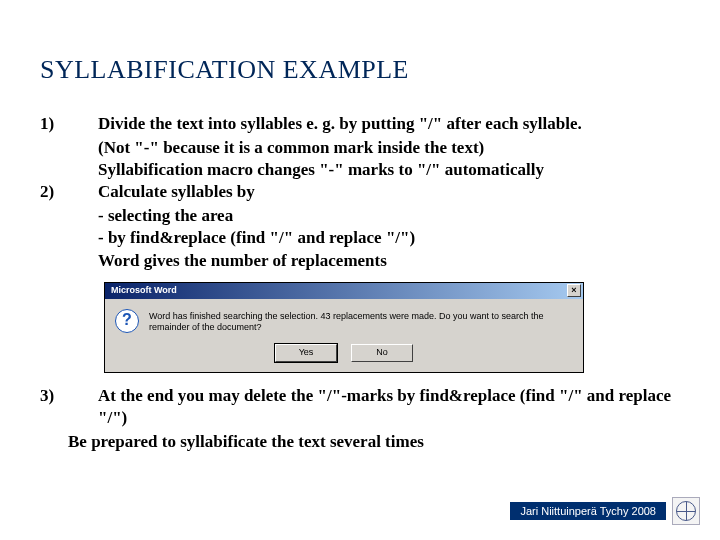 The height and width of the screenshot is (540, 720). I want to click on question-icon: ?, so click(127, 321).